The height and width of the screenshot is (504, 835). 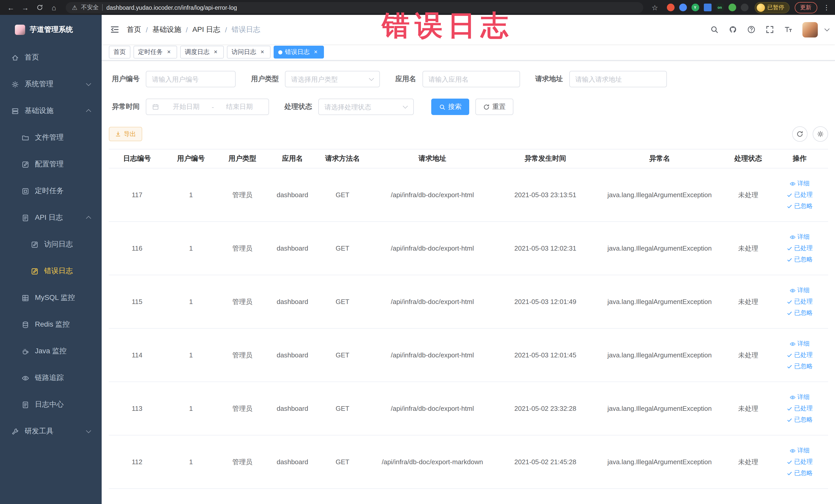 I want to click on eye-icon, so click(x=793, y=397).